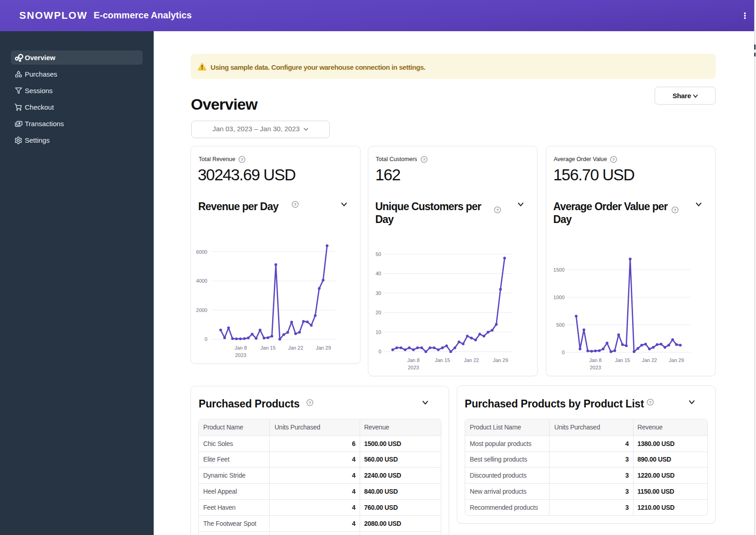 This screenshot has height=535, width=756. I want to click on svg-text: 500, so click(560, 325).